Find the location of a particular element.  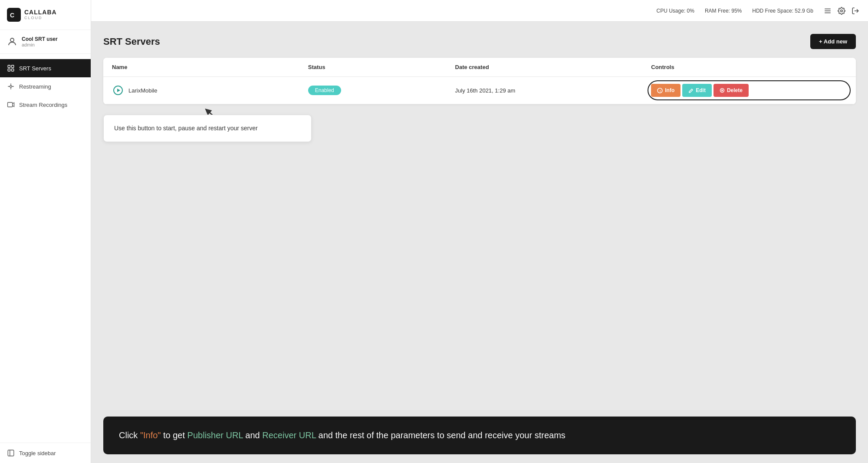

page-header: SRT Servers + Add new is located at coordinates (480, 42).